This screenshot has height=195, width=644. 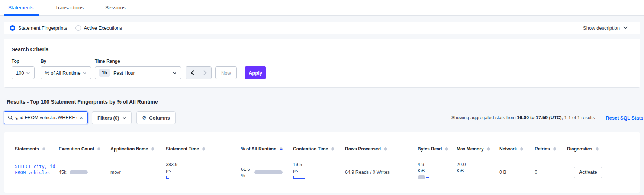 What do you see at coordinates (66, 73) in the screenshot?
I see `by-select: % of All Runtime` at bounding box center [66, 73].